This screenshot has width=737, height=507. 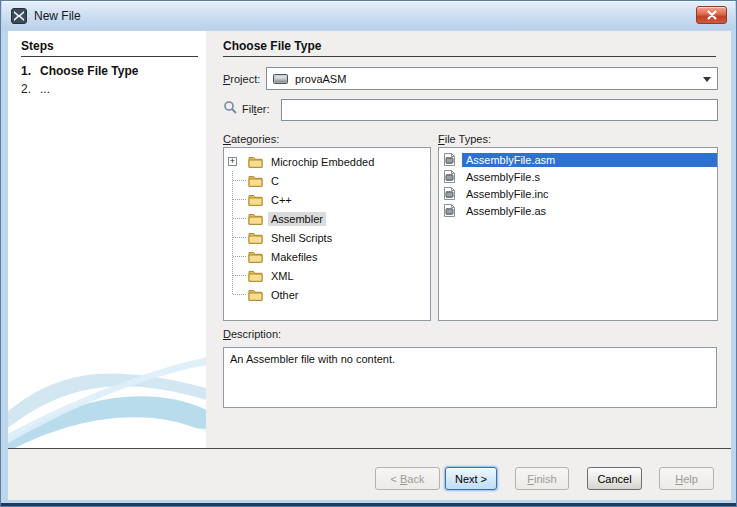 What do you see at coordinates (30, 71) in the screenshot?
I see `step-number: 1.` at bounding box center [30, 71].